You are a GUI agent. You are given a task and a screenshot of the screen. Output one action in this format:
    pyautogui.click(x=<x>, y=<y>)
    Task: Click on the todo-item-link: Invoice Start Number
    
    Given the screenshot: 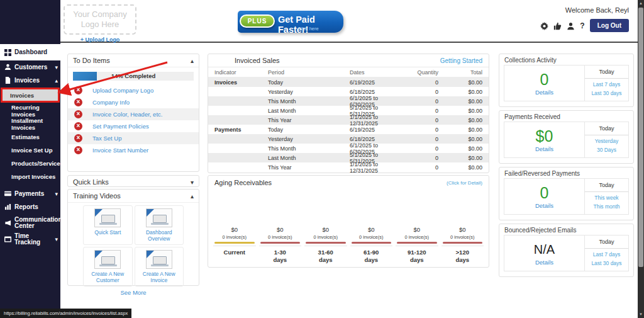 What is the action you would take?
    pyautogui.click(x=121, y=150)
    